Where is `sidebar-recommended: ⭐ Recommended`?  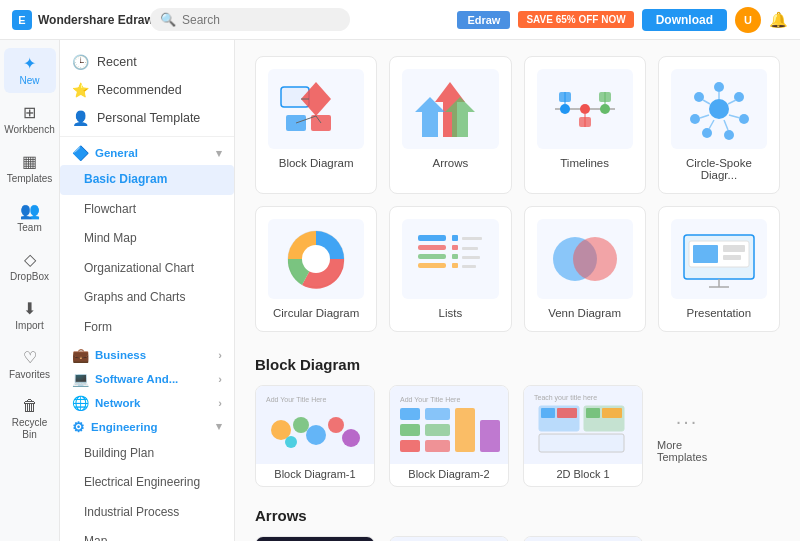
sidebar-recommended: ⭐ Recommended is located at coordinates (147, 90).